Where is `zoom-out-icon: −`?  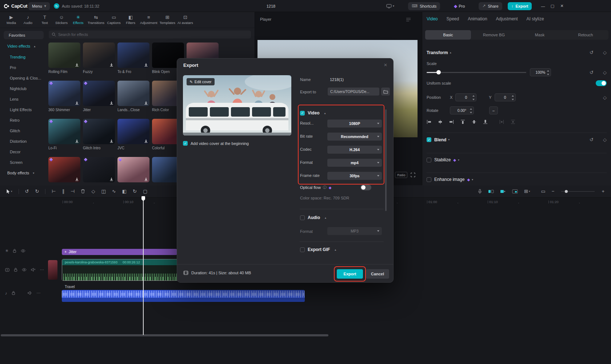
zoom-out-icon: − is located at coordinates (553, 191).